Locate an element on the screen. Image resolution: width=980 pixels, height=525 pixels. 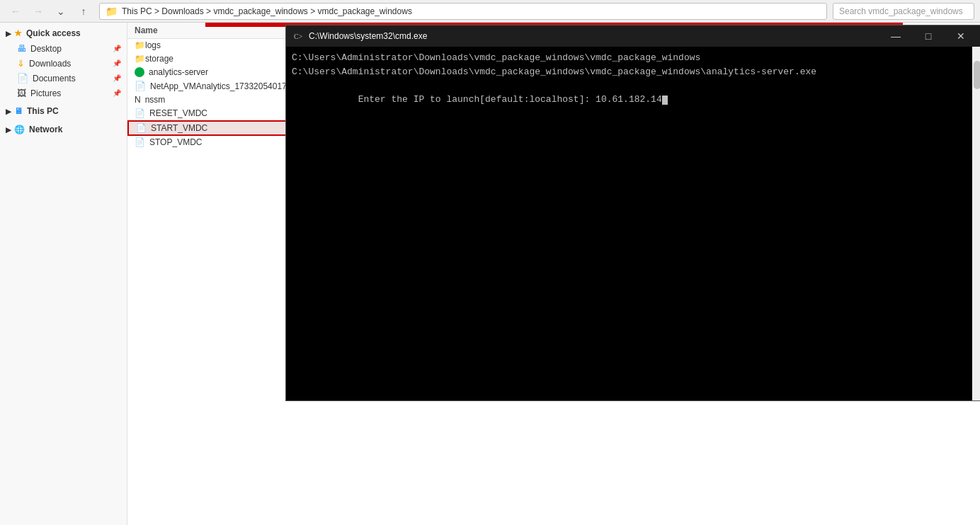
address-bar: 📁 This PC > Downloads > vmdc_package_win… is located at coordinates (463, 11).